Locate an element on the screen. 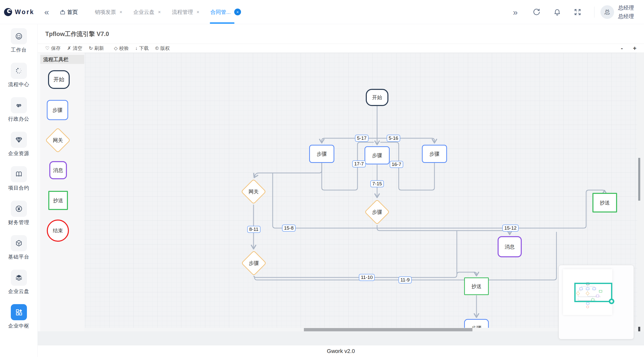 The width and height of the screenshot is (644, 357). tab-liucheng-guanli: 流程管理 × is located at coordinates (186, 12).